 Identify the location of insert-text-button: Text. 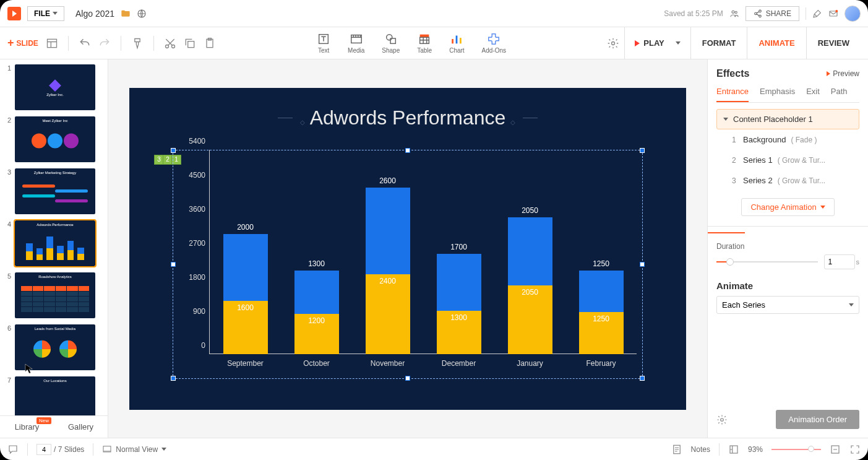
(324, 43).